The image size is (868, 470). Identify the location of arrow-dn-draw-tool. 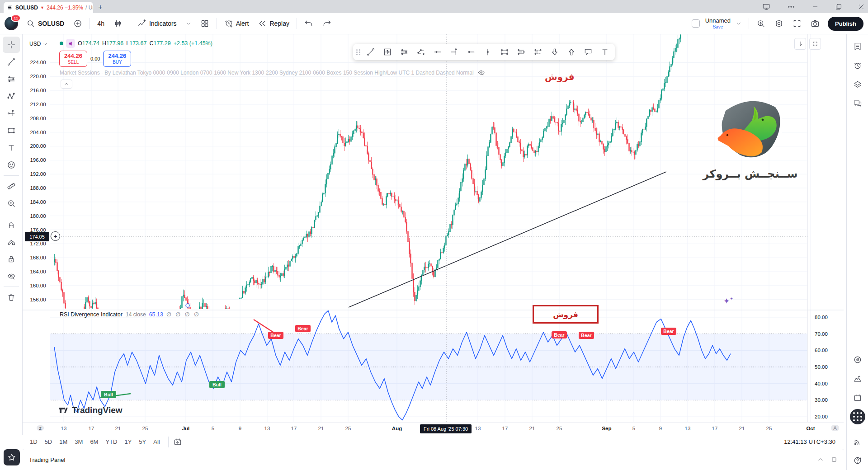
(554, 52).